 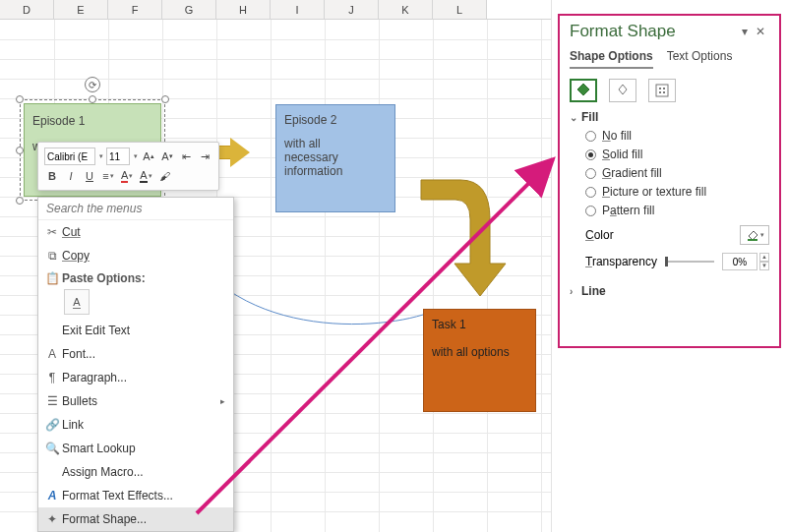 What do you see at coordinates (52, 256) in the screenshot?
I see `copy-icon: ⧉` at bounding box center [52, 256].